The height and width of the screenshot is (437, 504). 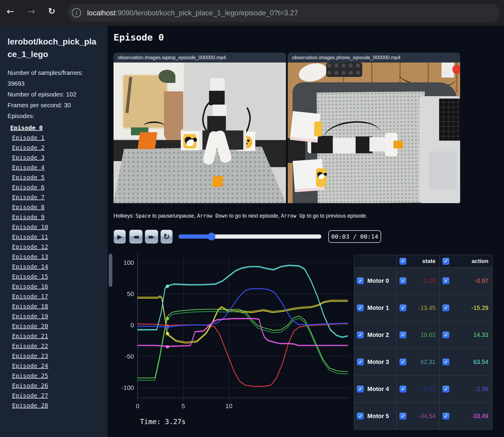 I want to click on panda-face, so click(x=190, y=142).